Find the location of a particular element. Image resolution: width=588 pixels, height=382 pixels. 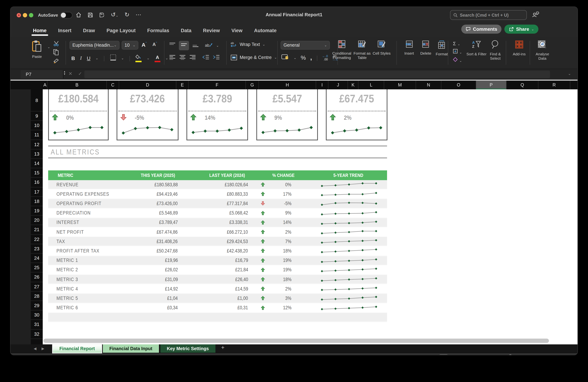

search-input: Search (Cmd + Ctrl + U) is located at coordinates (488, 15).